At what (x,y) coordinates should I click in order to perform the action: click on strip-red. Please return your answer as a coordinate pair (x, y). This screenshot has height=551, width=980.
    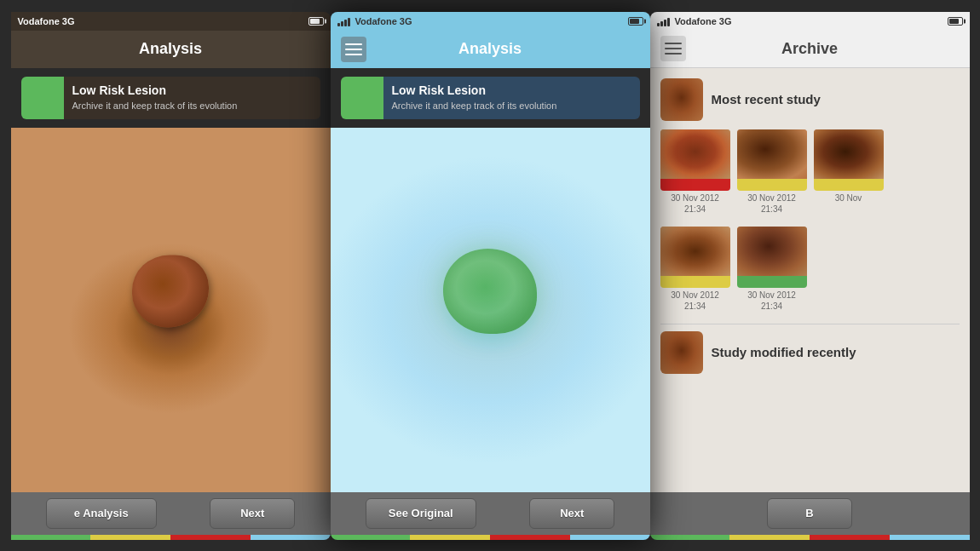
    Looking at the image, I should click on (210, 537).